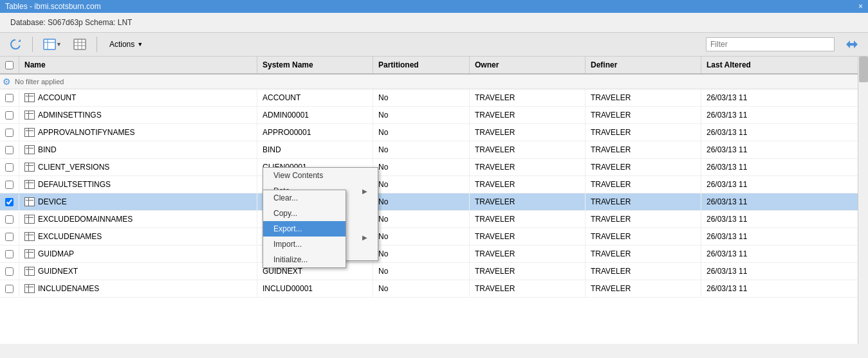 This screenshot has height=358, width=868. I want to click on header-check, so click(10, 65).